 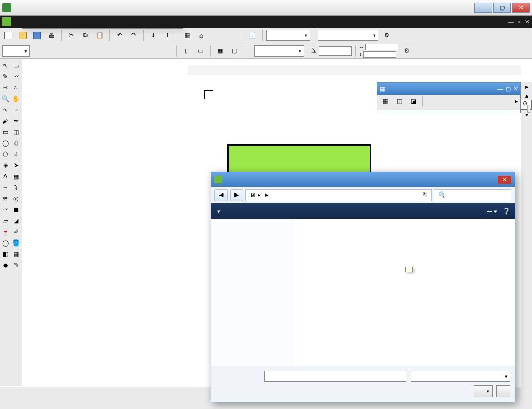 What do you see at coordinates (17, 265) in the screenshot?
I see `smart-drawing-tool: ✎` at bounding box center [17, 265].